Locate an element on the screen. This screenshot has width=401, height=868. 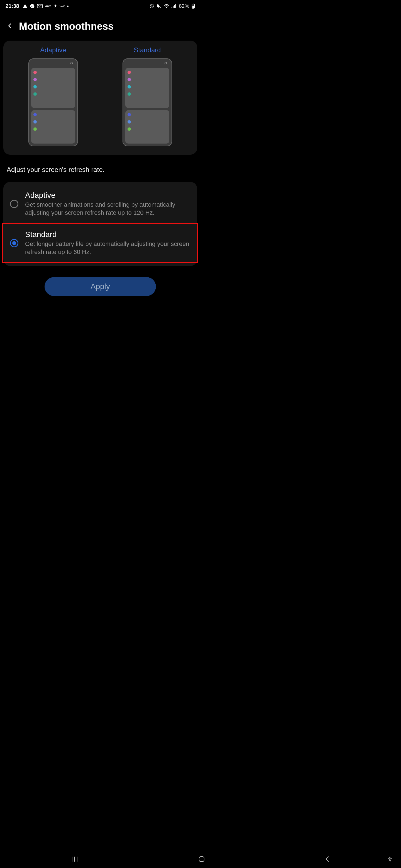
preview-standard-label: Standard is located at coordinates (147, 50).